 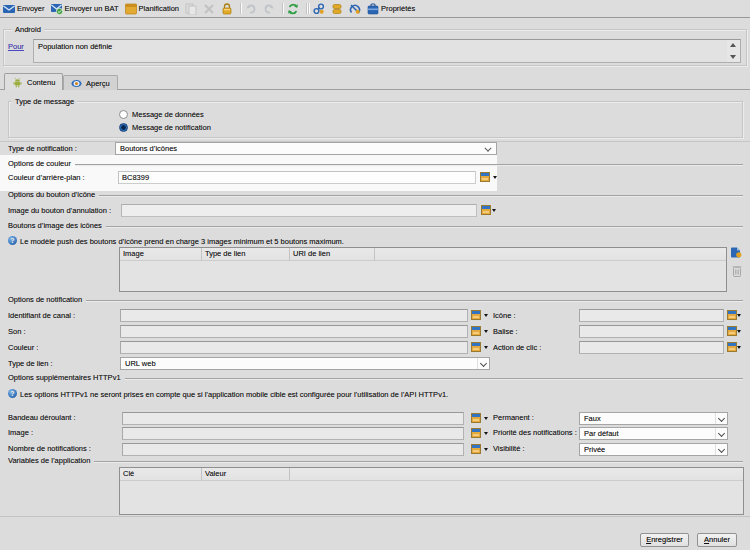 I want to click on scroll-up-icon, so click(x=734, y=46).